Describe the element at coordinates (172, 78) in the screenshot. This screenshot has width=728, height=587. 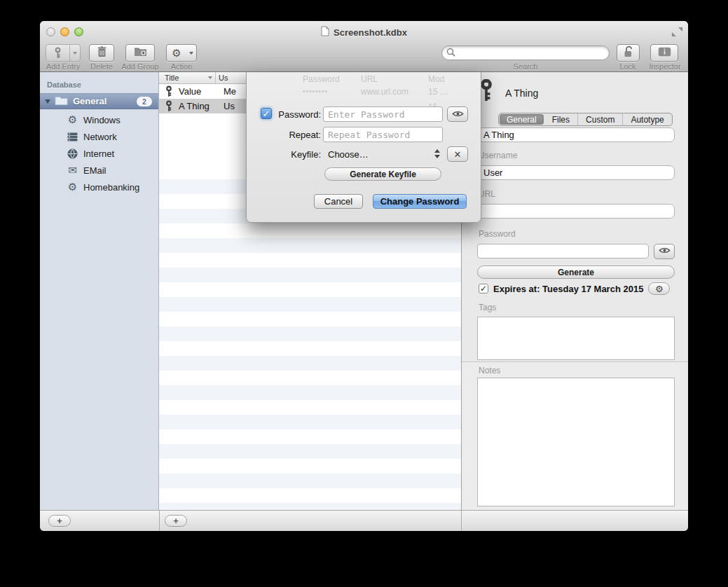
I see `column-header-title: Title` at that location.